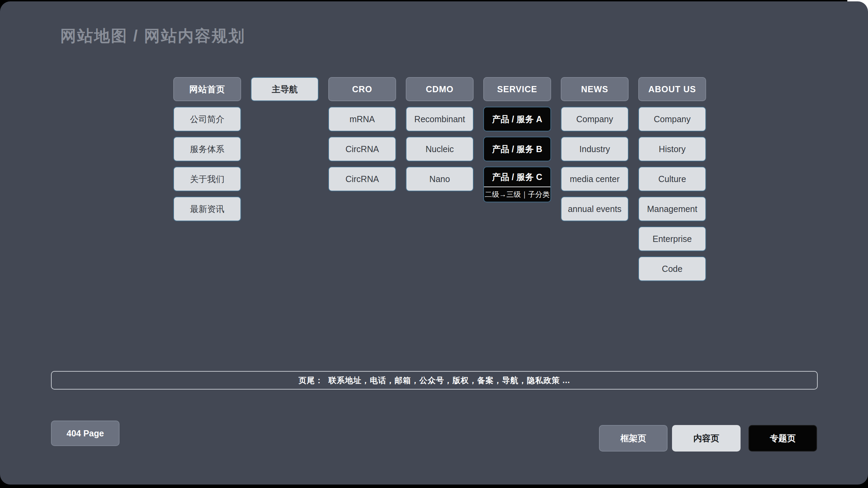 Image resolution: width=868 pixels, height=488 pixels. I want to click on column-news: NEWS Company Industry media center annua…, so click(595, 152).